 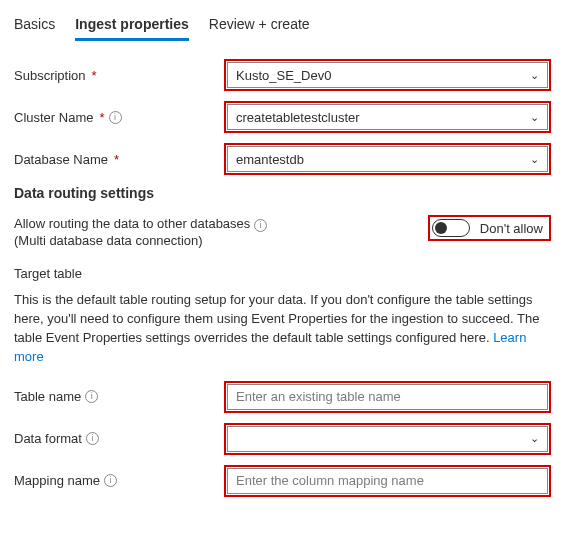 What do you see at coordinates (140, 240) in the screenshot?
I see `routing-line2: (Multi database data connection)` at bounding box center [140, 240].